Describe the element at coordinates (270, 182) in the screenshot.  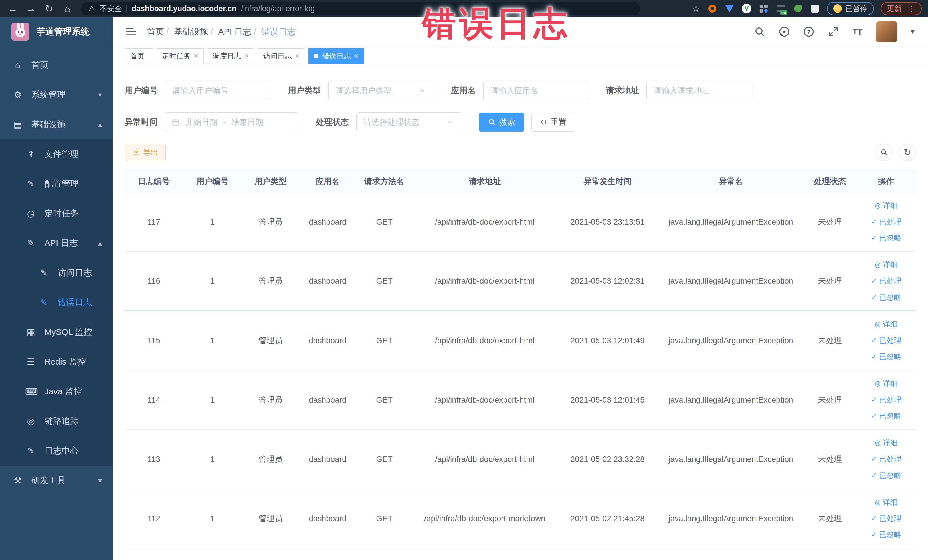
I see `table-header-cell: 用户类型` at that location.